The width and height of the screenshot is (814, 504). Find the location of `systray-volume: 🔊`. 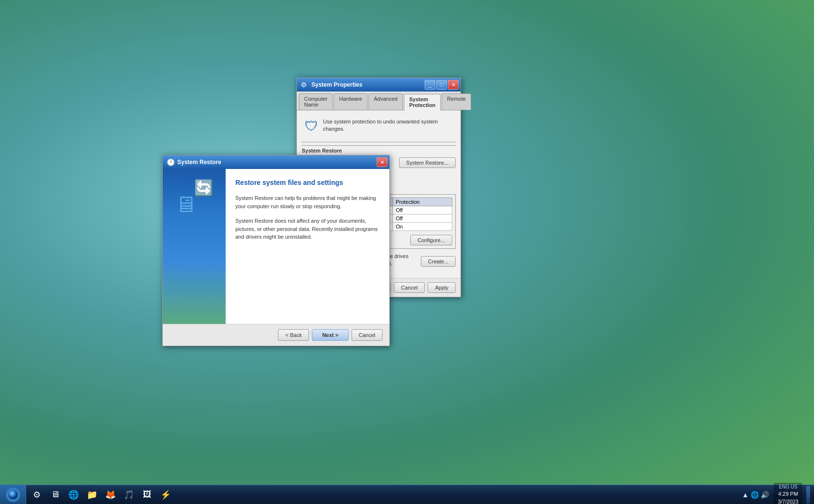

systray-volume: 🔊 is located at coordinates (765, 495).